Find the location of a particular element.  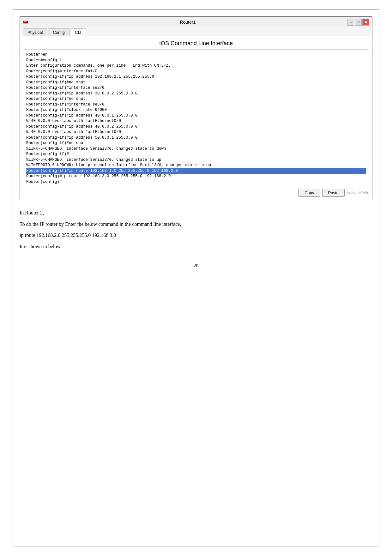

body-paragraph-3: ip route 192.168.2.0 255.255.255.0 192.1… is located at coordinates (196, 235).